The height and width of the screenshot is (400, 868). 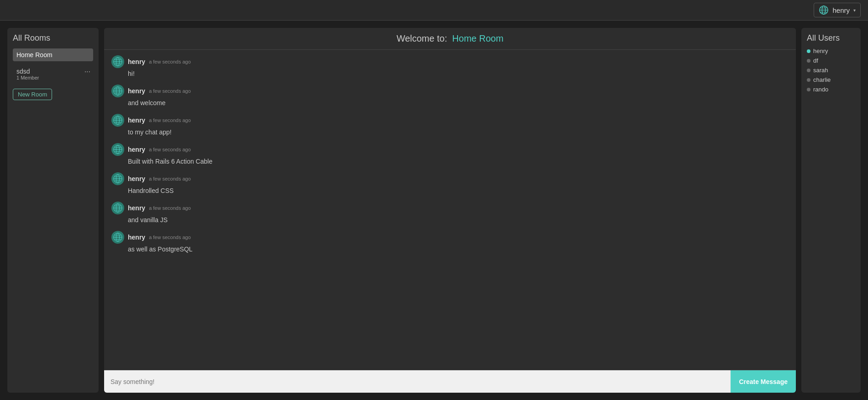 What do you see at coordinates (53, 38) in the screenshot?
I see `sidebar-title: All Rooms` at bounding box center [53, 38].